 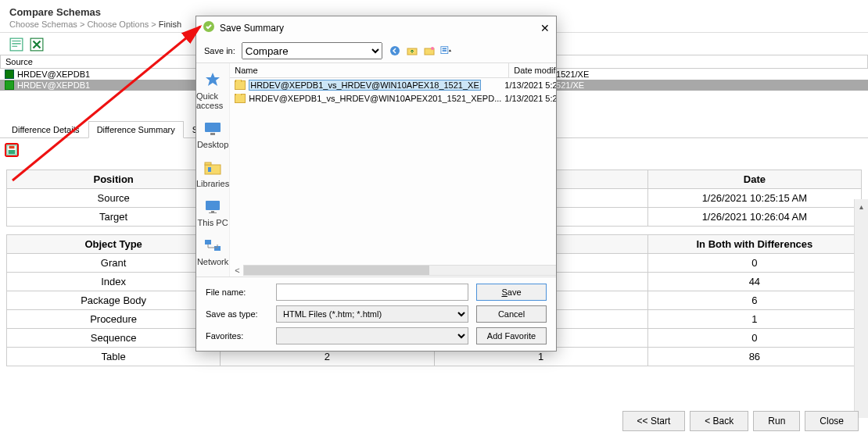 I want to click on run-button: Run, so click(x=777, y=421).